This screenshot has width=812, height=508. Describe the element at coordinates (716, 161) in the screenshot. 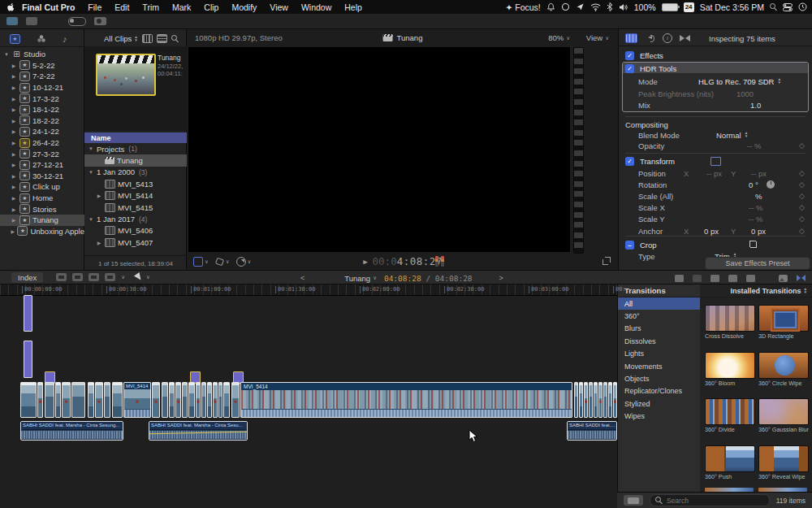

I see `transform-onscreen-icon` at that location.